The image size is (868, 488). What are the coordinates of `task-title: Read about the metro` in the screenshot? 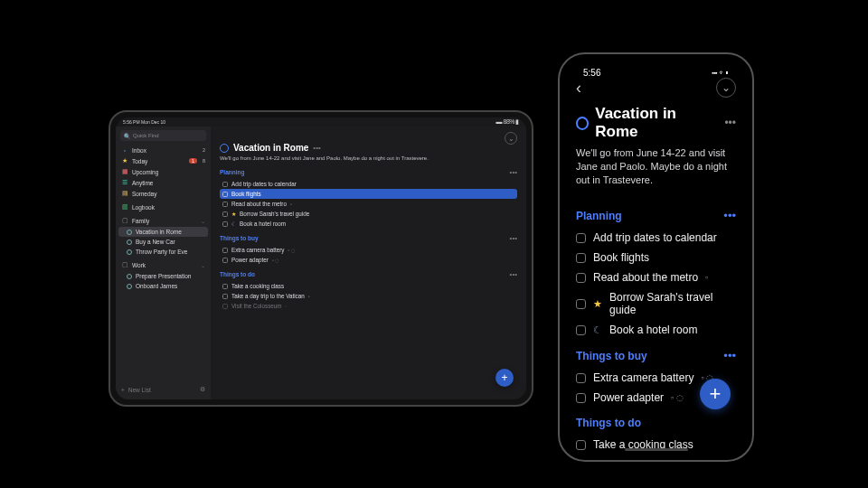 It's located at (646, 277).